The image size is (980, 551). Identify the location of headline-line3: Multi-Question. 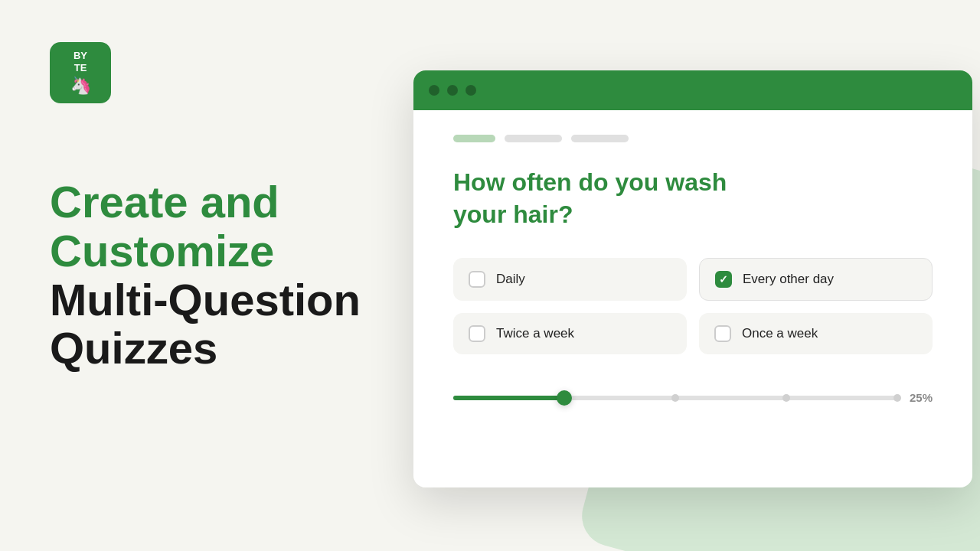
(205, 300).